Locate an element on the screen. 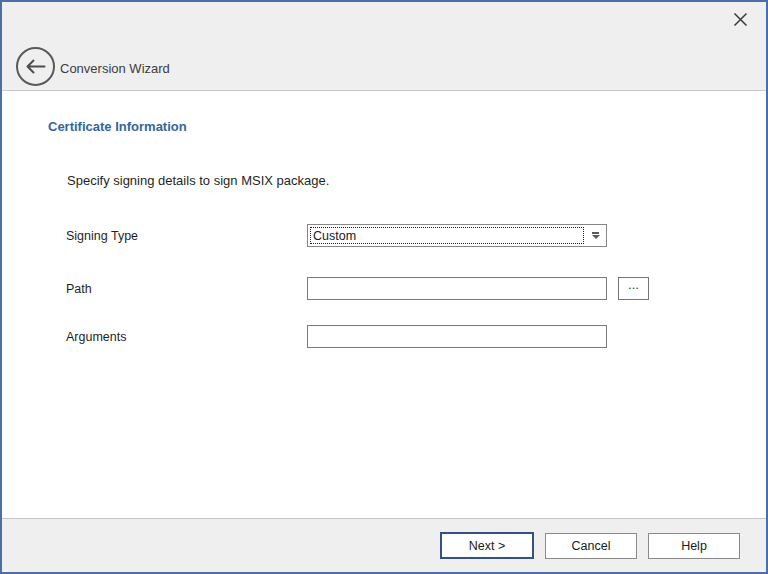 The width and height of the screenshot is (768, 574). close-button is located at coordinates (740, 19).